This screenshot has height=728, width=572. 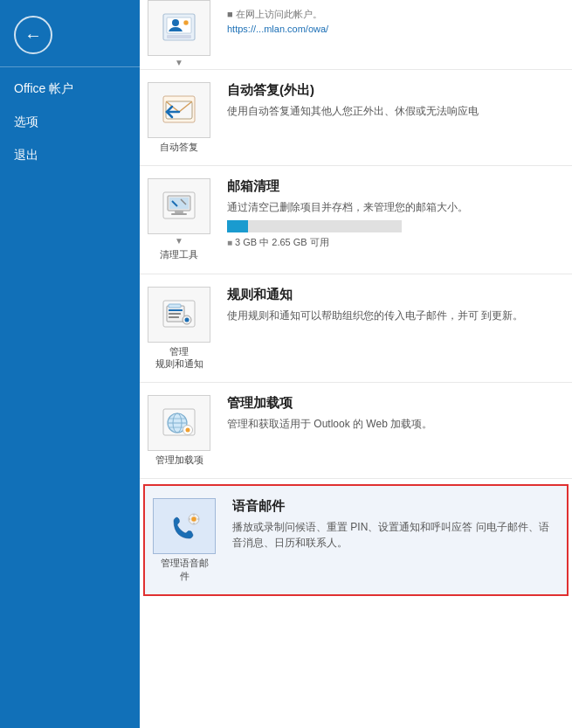 I want to click on voice-mail-icon-label: 管理语音邮 件, so click(x=185, y=570).